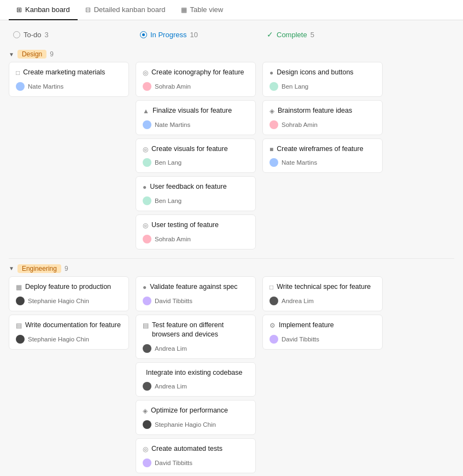 The height and width of the screenshot is (476, 463). What do you see at coordinates (232, 54) in the screenshot?
I see `group-header-design: ▼ Design 9` at bounding box center [232, 54].